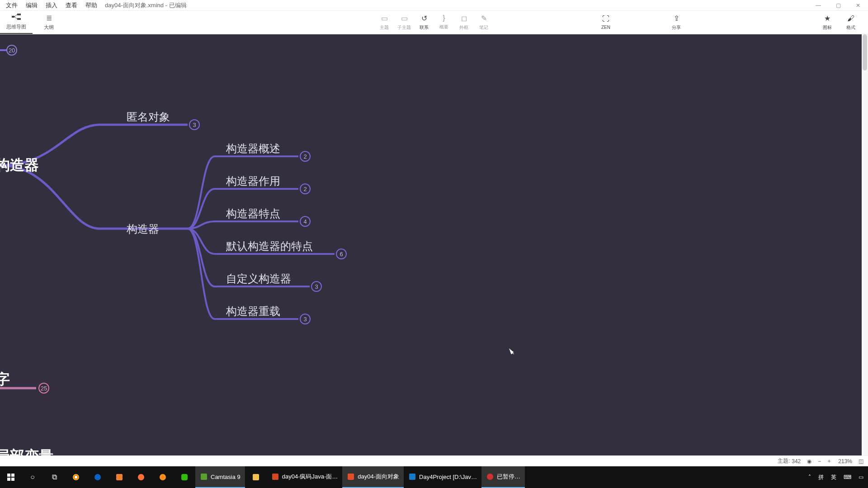 Image resolution: width=868 pixels, height=488 pixels. Describe the element at coordinates (44, 388) in the screenshot. I see `collapse-badge-pink: 25` at that location.